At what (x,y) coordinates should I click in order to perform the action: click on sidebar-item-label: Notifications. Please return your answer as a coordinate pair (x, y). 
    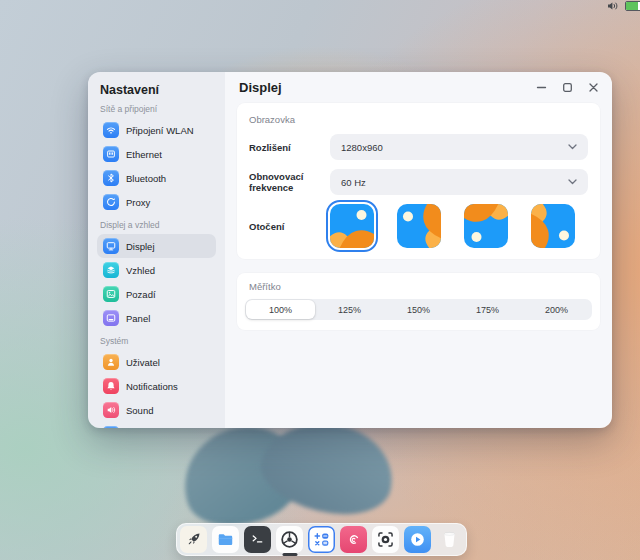
    Looking at the image, I should click on (152, 386).